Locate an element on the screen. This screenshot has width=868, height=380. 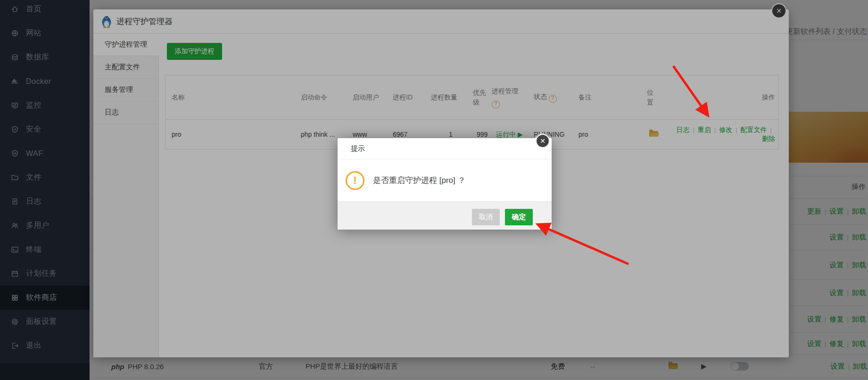
confirm-button: 确定 is located at coordinates (519, 217).